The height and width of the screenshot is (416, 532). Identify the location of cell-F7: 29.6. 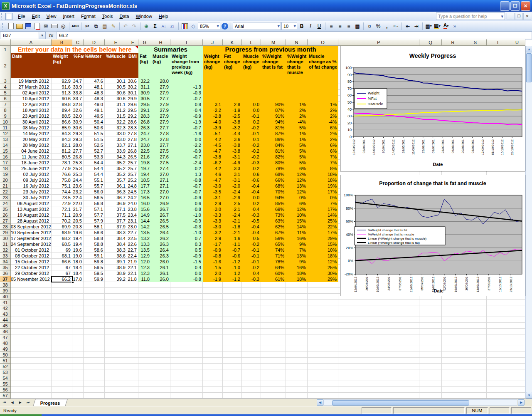
(133, 104).